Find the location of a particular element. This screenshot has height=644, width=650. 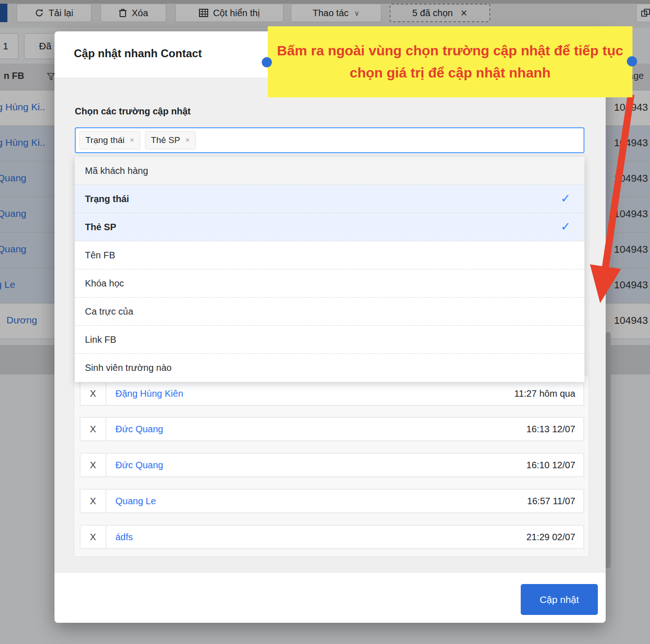

option-label: Tên FB is located at coordinates (100, 256).